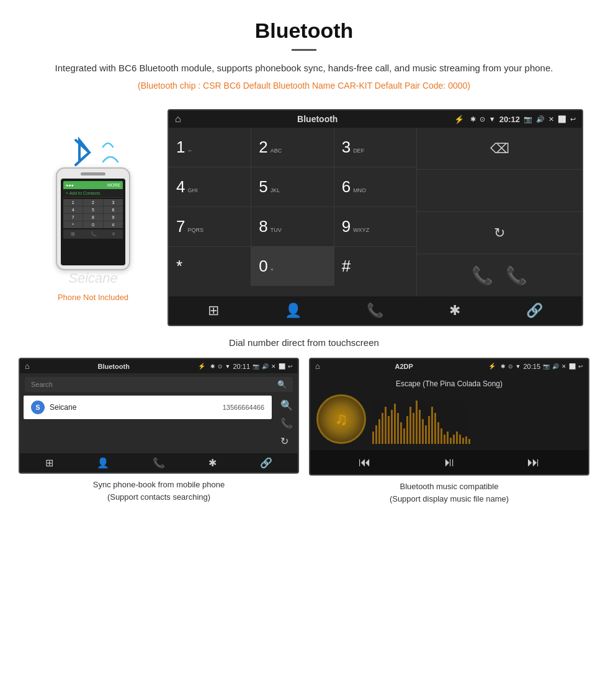 This screenshot has height=700, width=608. What do you see at coordinates (510, 119) in the screenshot?
I see `hu-clock: 20:12` at bounding box center [510, 119].